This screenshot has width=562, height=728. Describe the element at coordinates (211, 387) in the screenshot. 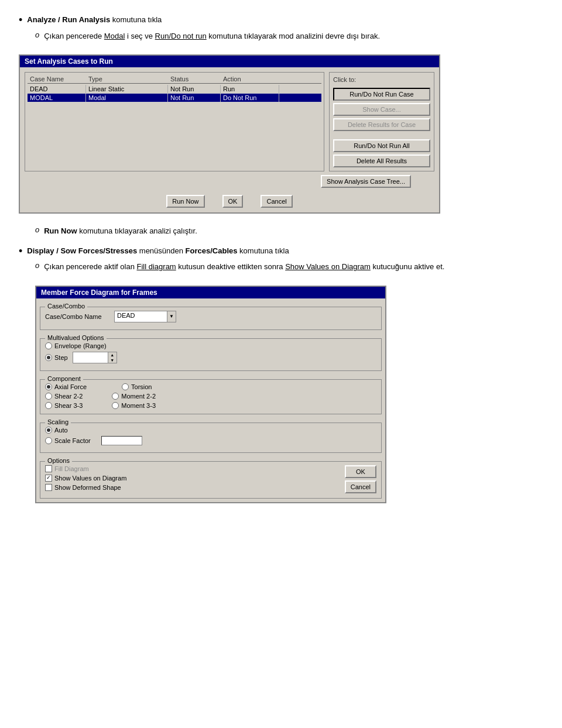

I see `component-row-1: Axial Force Torsion` at that location.